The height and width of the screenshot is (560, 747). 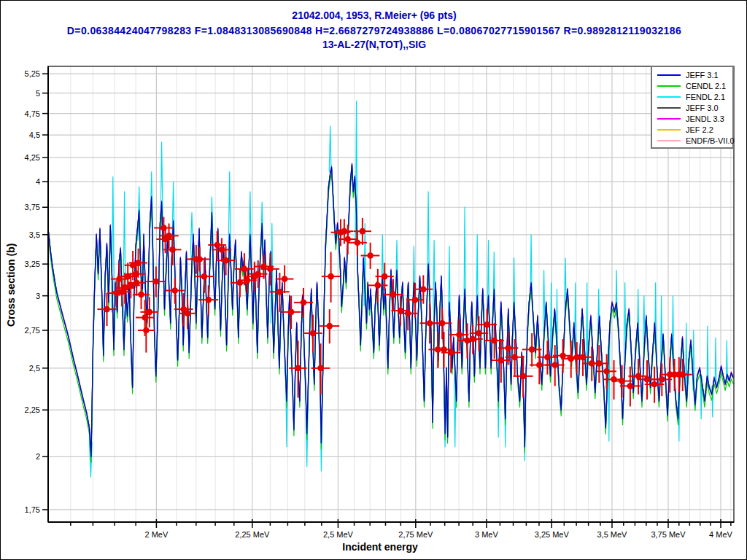 I want to click on y-tick-label: 3,5, so click(x=35, y=235).